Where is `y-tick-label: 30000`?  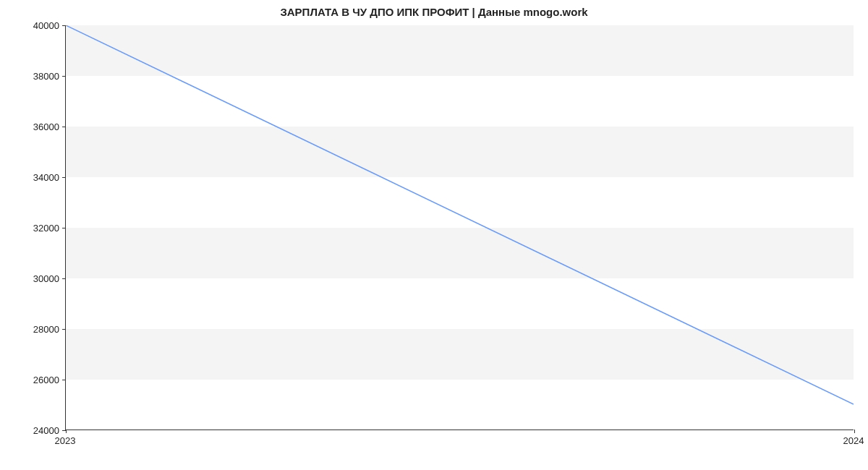 y-tick-label: 30000 is located at coordinates (34, 279).